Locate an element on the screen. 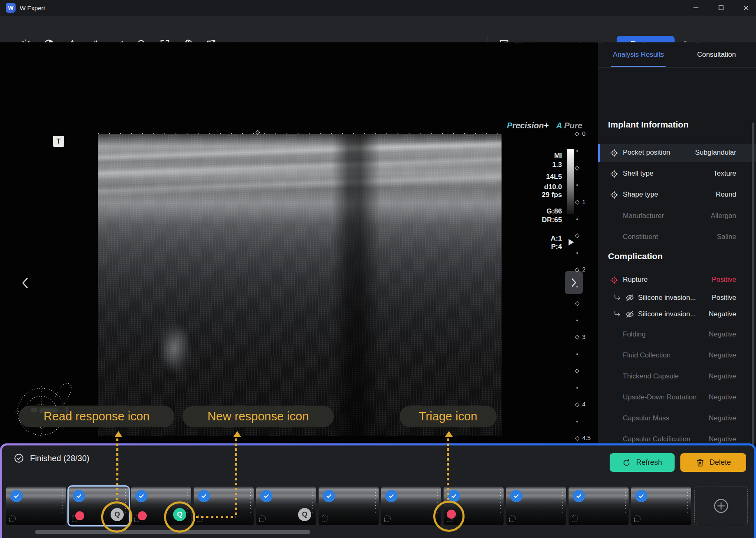  annotation-triage: Triage icon is located at coordinates (448, 416).